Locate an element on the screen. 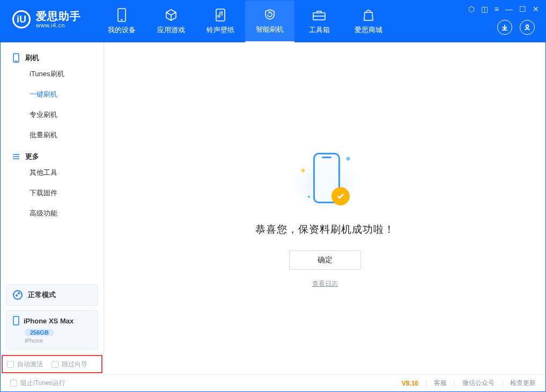 This screenshot has height=392, width=546. ok-button: 确定 is located at coordinates (325, 260).